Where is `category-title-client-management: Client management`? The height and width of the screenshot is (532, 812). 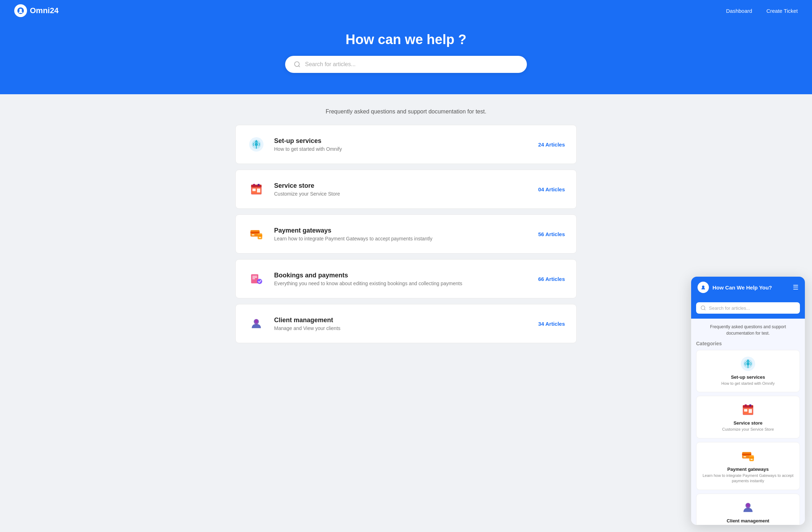 category-title-client-management: Client management is located at coordinates (402, 320).